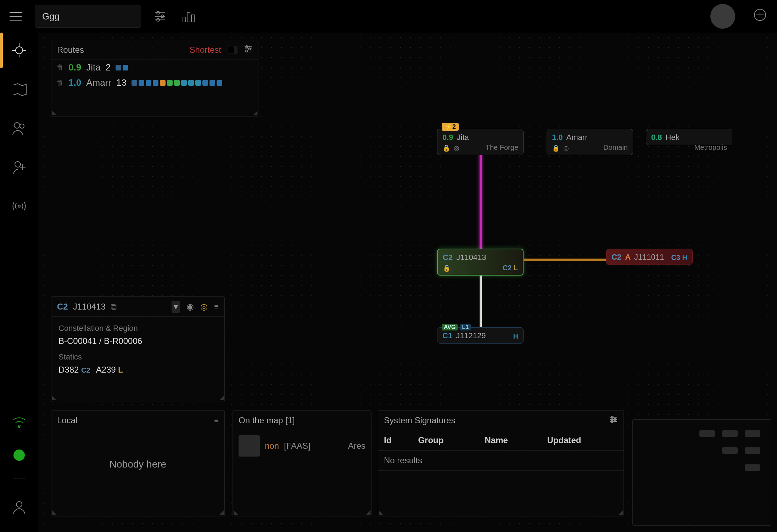 This screenshot has height=532, width=777. What do you see at coordinates (471, 336) in the screenshot?
I see `node-name: J112129` at bounding box center [471, 336].